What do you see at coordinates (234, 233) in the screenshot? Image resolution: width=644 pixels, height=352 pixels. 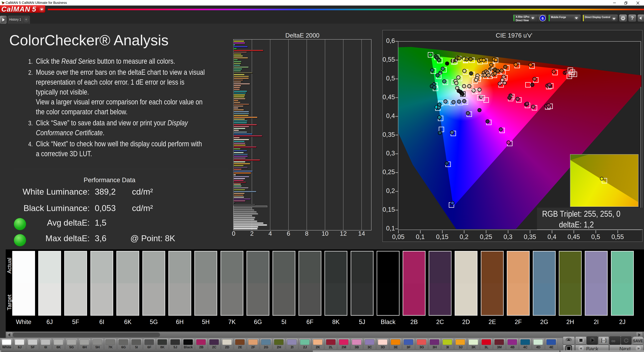 I see `svg-text: 0` at bounding box center [234, 233].